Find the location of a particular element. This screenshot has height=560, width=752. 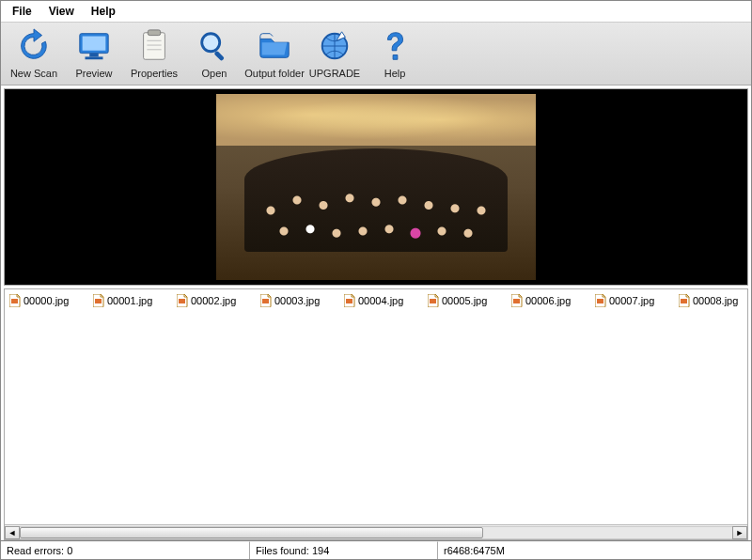

file-name: 00007.jpg is located at coordinates (632, 301).